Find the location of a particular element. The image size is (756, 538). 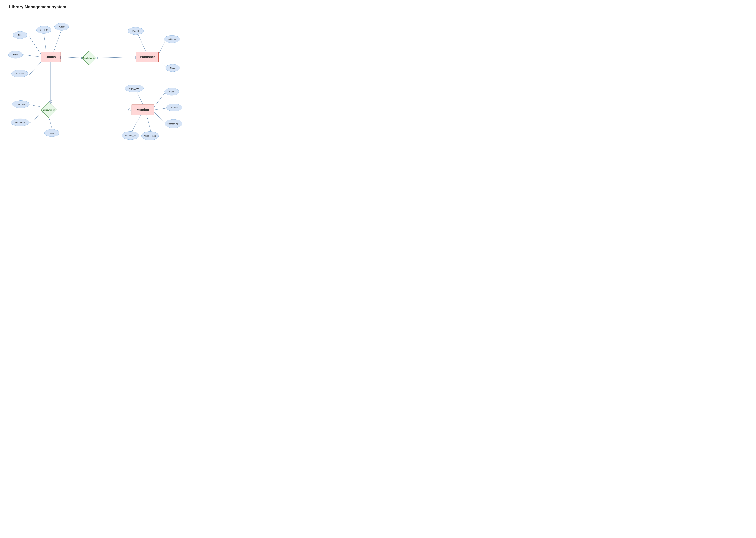

entity-books: Books is located at coordinates (50, 57).